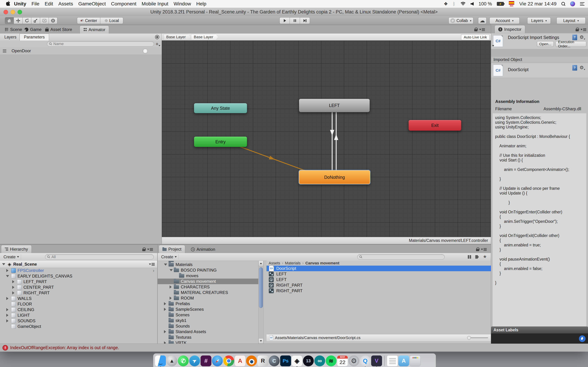 Image resolution: width=588 pixels, height=367 pixels. I want to click on drag-handle-icon, so click(5, 51).